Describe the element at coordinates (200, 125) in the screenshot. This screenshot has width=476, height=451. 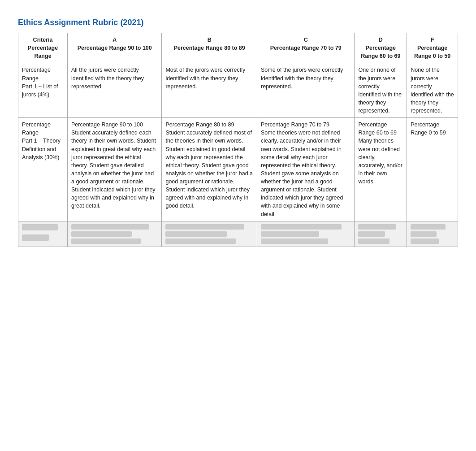
I see `range-b-sub: Percentage Range 80 to 89` at that location.